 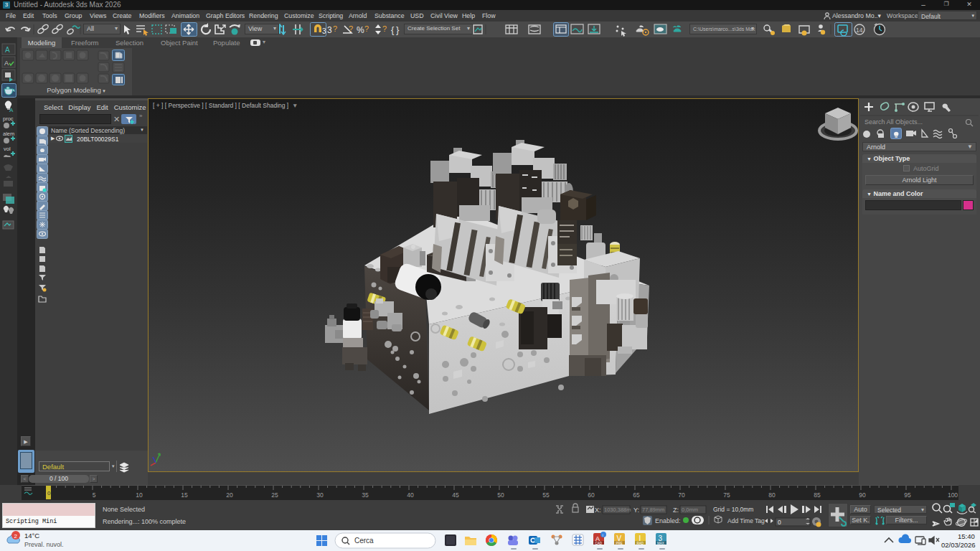 What do you see at coordinates (598, 510) in the screenshot?
I see `svg-text: X:` at bounding box center [598, 510].